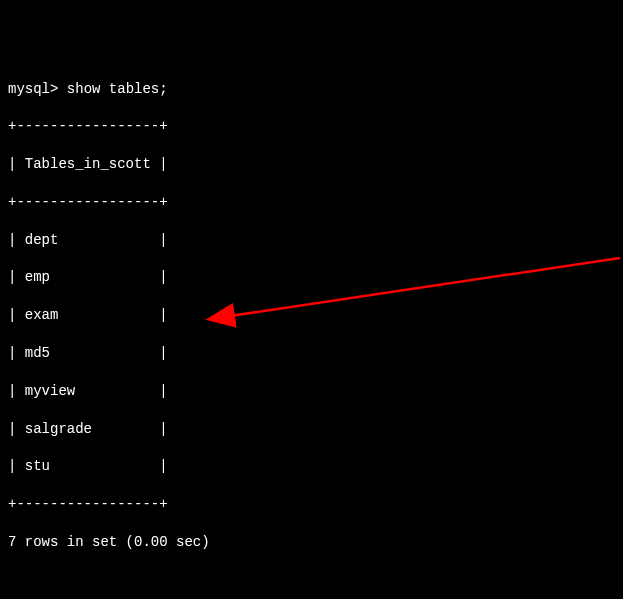  What do you see at coordinates (312, 278) in the screenshot?
I see `table-row: | emp |` at bounding box center [312, 278].